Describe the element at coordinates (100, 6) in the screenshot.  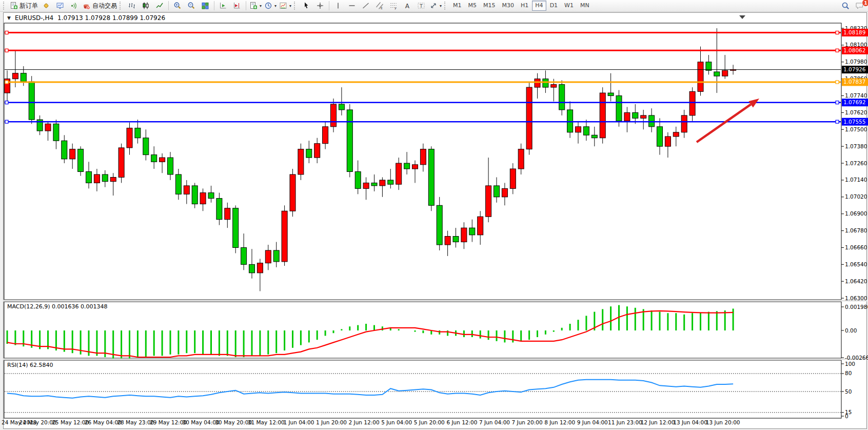
I see `autotrading-button: 自动交易` at that location.